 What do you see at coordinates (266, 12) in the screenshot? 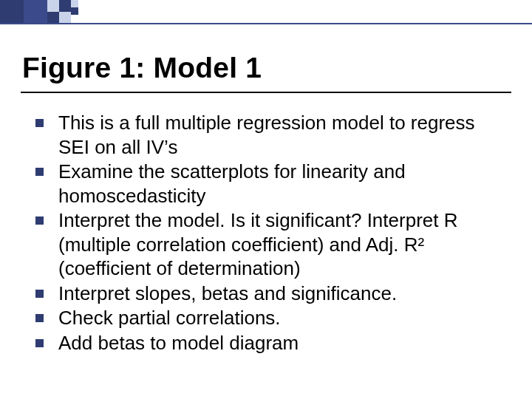
I see `slide-decoration` at bounding box center [266, 12].